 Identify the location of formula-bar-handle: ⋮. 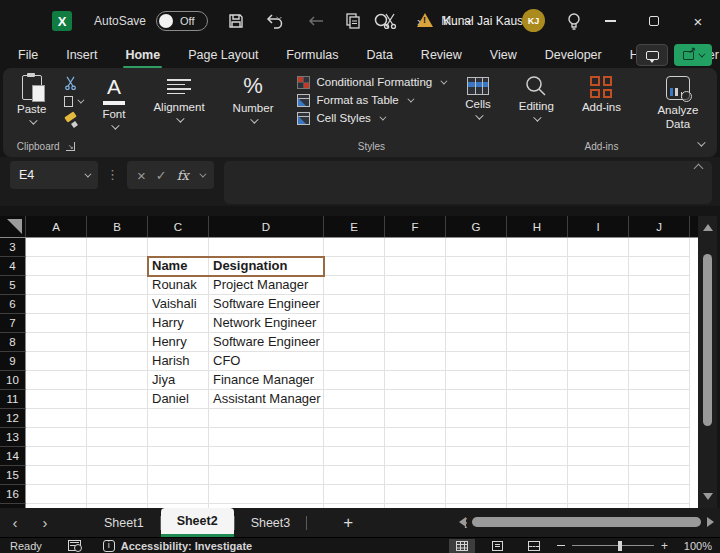
(112, 174).